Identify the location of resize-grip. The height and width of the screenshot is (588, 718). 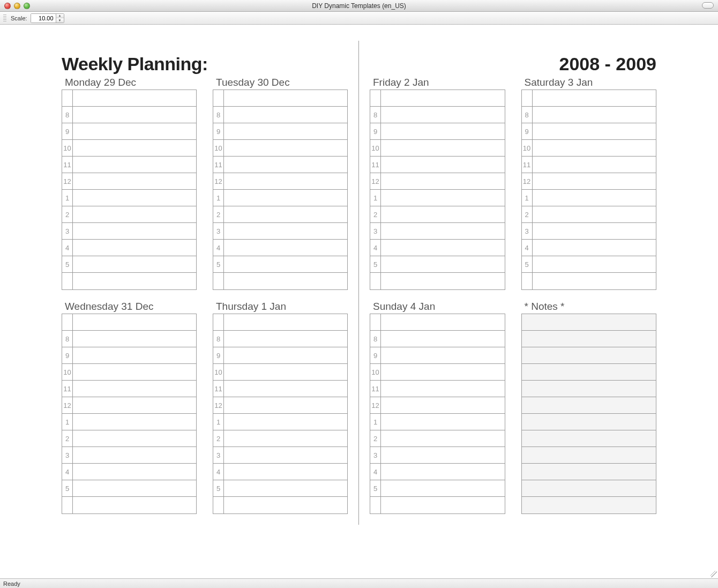
(714, 574).